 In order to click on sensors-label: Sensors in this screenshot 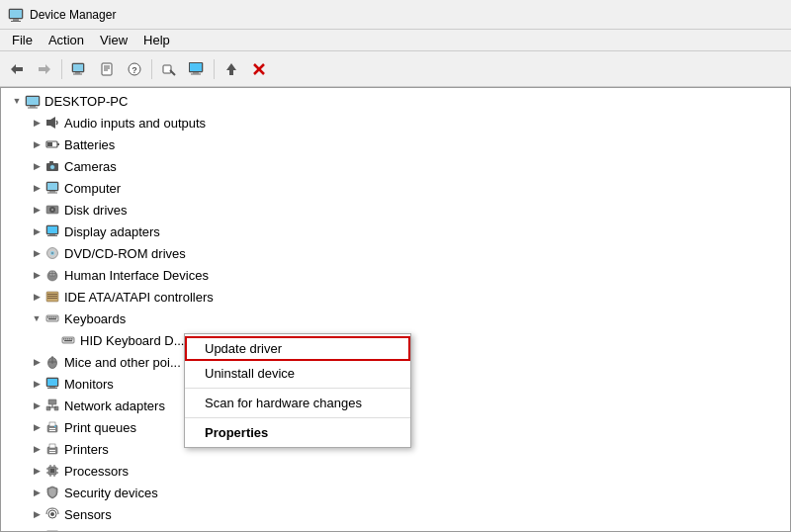, I will do `click(88, 514)`.